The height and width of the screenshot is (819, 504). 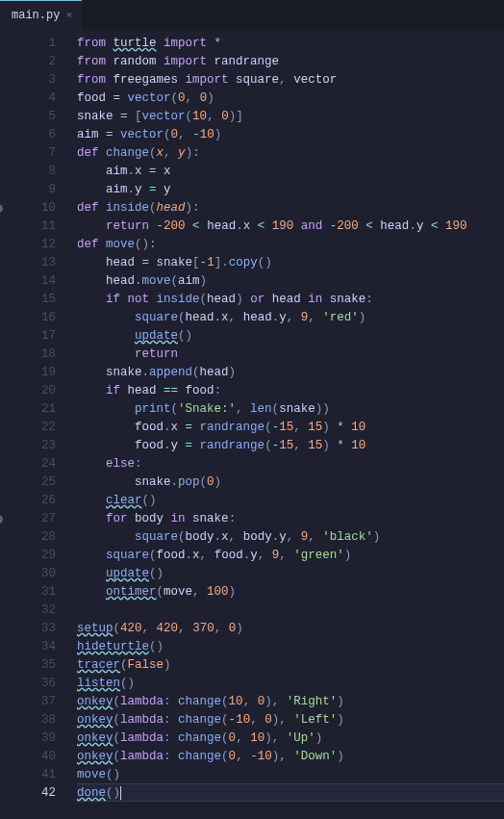 What do you see at coordinates (28, 574) in the screenshot?
I see `line-number: 30` at bounding box center [28, 574].